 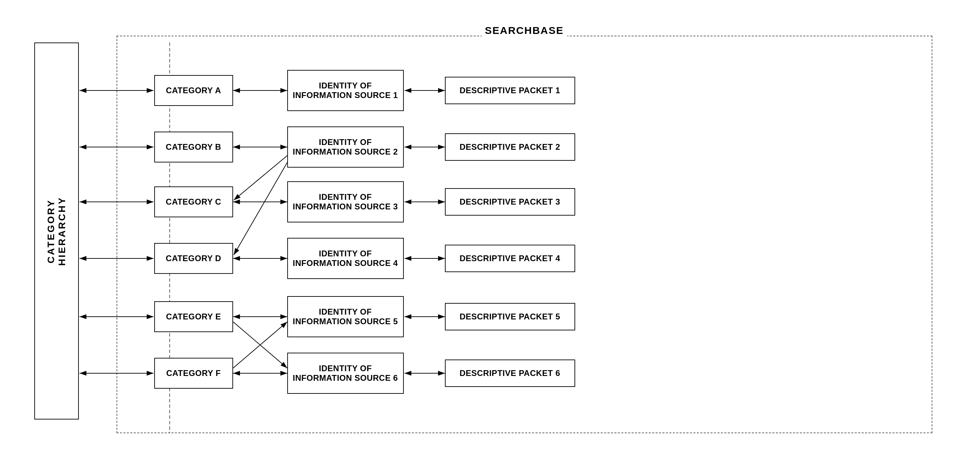 What do you see at coordinates (345, 202) in the screenshot?
I see `identity-source-3-box: IDENTITY OF INFORMATION SOURCE 3` at bounding box center [345, 202].